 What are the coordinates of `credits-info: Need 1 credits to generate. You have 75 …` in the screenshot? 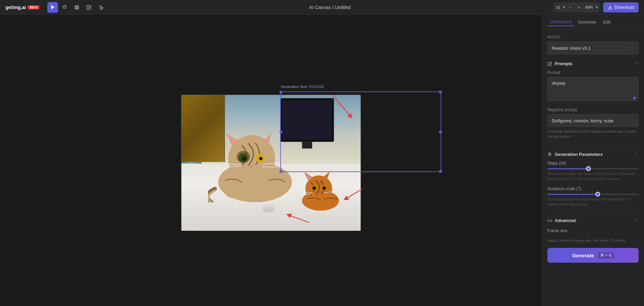 It's located at (593, 241).